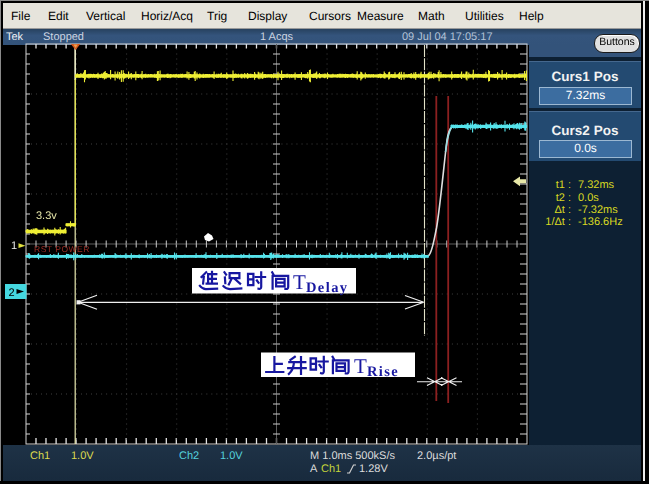 The image size is (649, 484). What do you see at coordinates (62, 249) in the screenshot?
I see `svg-text: RST POWER` at bounding box center [62, 249].